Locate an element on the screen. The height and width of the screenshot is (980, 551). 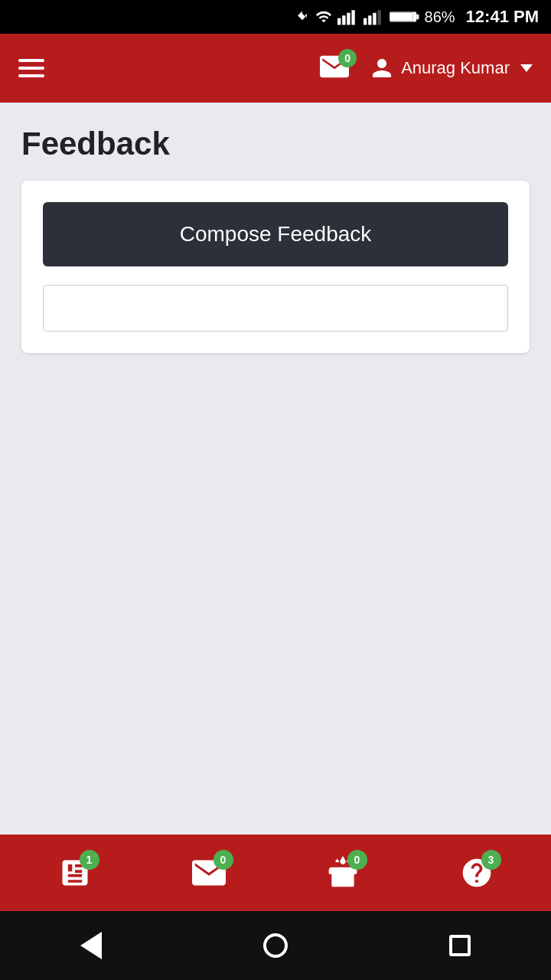
back-button is located at coordinates (91, 946).